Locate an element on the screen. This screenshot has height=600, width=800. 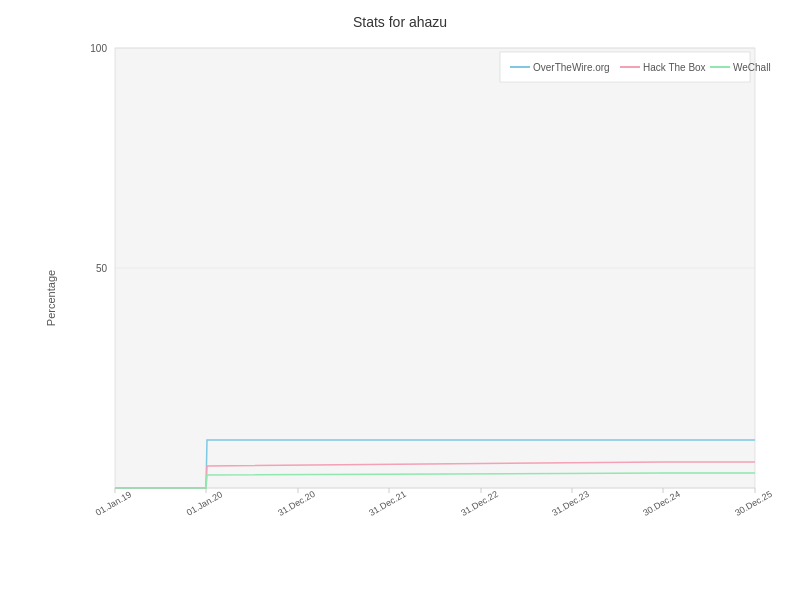
y-axis-label: Percentage is located at coordinates (51, 298).